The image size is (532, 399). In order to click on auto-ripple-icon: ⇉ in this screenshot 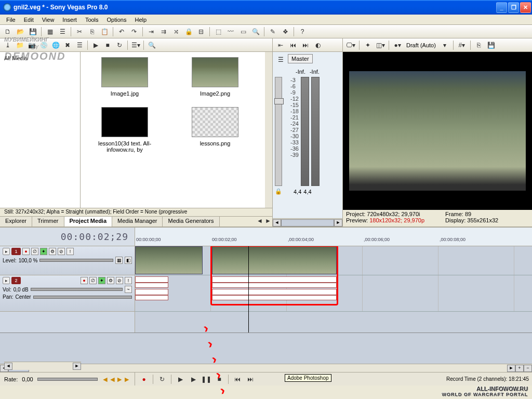, I will do `click(164, 32)`.